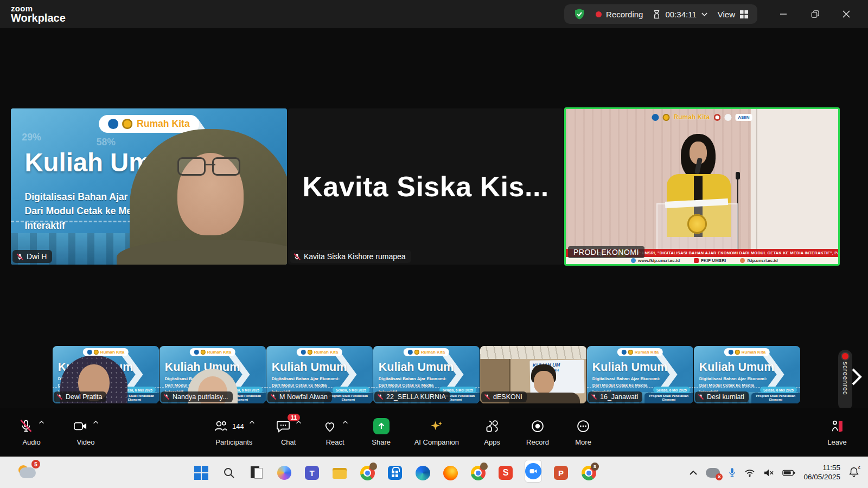 The width and height of the screenshot is (868, 488). What do you see at coordinates (783, 14) in the screenshot?
I see `minimize-button` at bounding box center [783, 14].